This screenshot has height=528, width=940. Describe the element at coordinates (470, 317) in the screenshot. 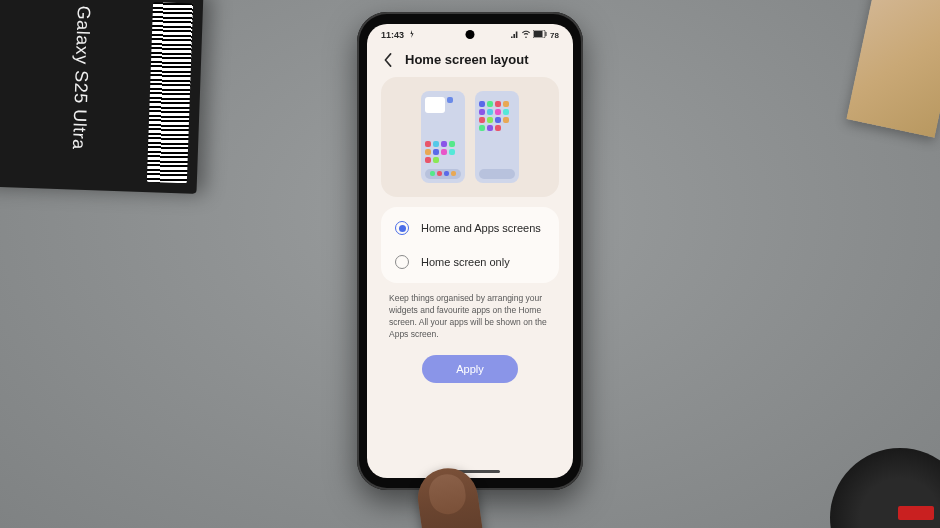

I see `description-text: Keep things organised by arranging your …` at that location.